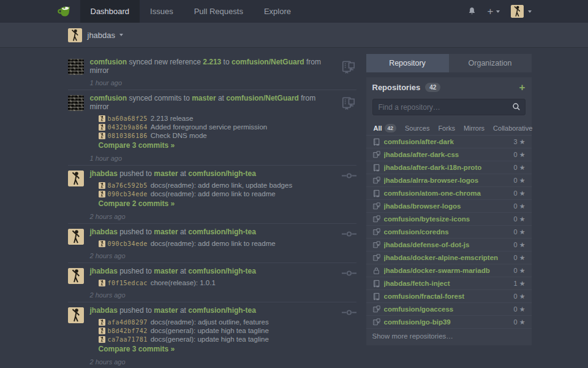  What do you see at coordinates (209, 336) in the screenshot?
I see `feed-item-body: jhabdas pushed to master at comfusion/hi…` at bounding box center [209, 336].